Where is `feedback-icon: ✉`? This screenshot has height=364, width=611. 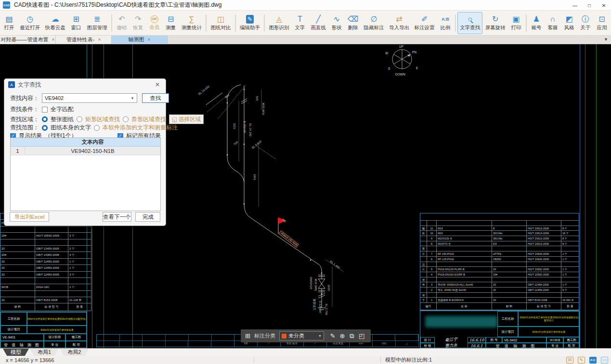
feedback-icon: ✉ is located at coordinates (570, 360).